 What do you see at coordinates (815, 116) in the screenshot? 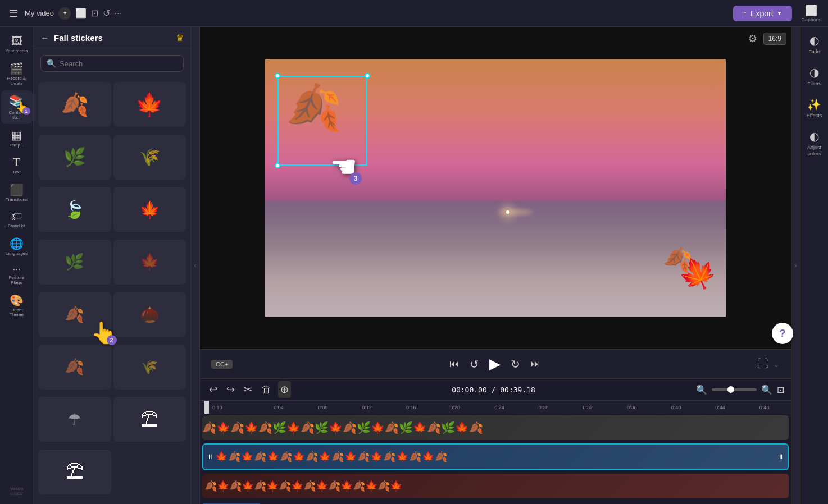
I see `effects-label: Effects` at bounding box center [815, 116].